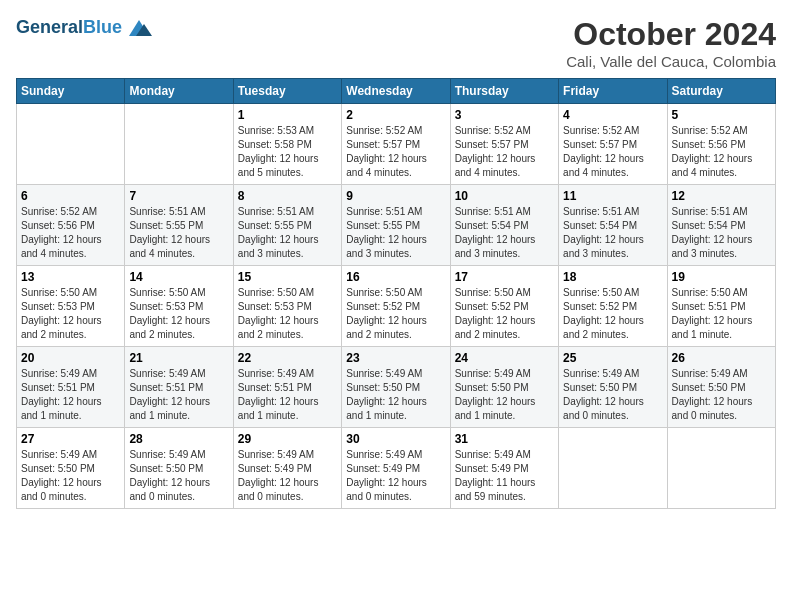  Describe the element at coordinates (613, 388) in the screenshot. I see `calendar-cell: 25Sunrise: 5:49 AM Sunset: 5:50 PM Dayli…` at that location.